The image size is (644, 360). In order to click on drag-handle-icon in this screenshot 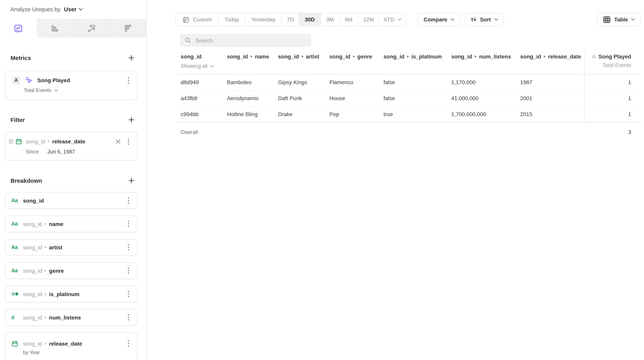, I will do `click(11, 142)`.